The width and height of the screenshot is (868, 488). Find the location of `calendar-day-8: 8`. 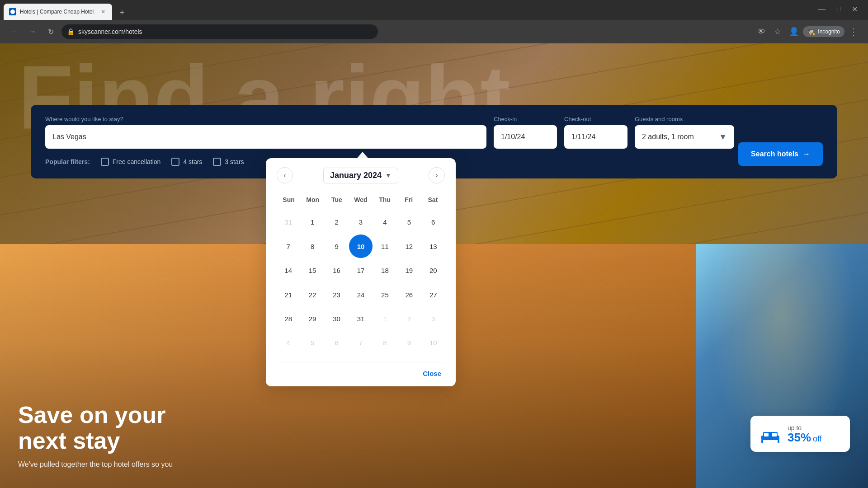

calendar-day-8: 8 is located at coordinates (312, 246).